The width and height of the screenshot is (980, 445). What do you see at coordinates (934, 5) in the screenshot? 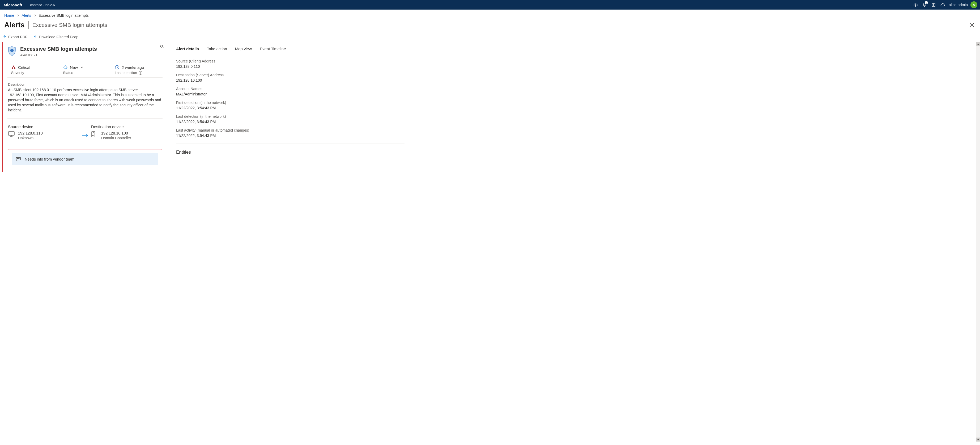
I see `docs-button` at bounding box center [934, 5].